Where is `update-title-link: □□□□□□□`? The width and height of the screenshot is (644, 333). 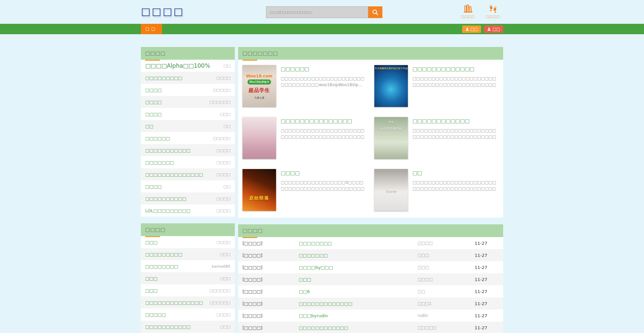 update-title-link: □□□□□□□ is located at coordinates (358, 256).